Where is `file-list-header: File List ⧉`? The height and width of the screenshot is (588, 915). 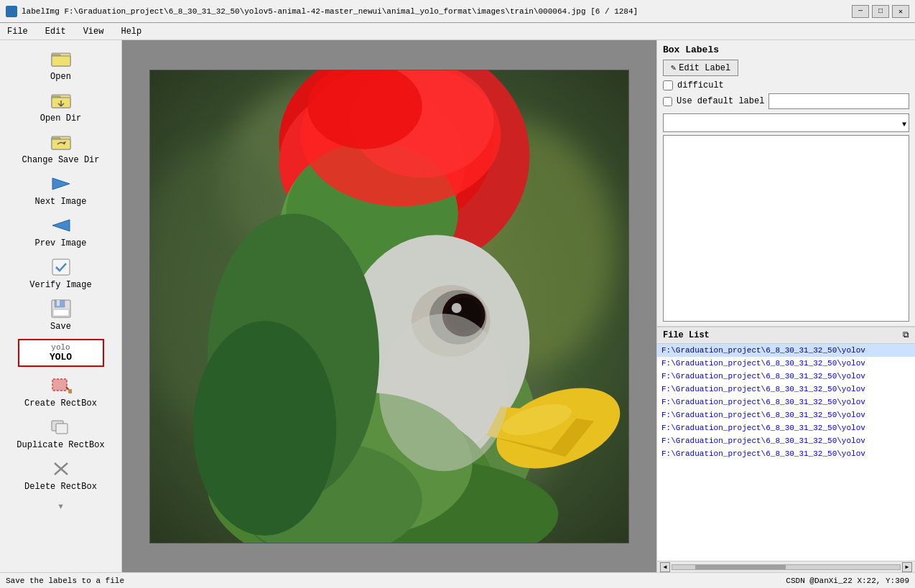 file-list-header: File List ⧉ is located at coordinates (786, 336).